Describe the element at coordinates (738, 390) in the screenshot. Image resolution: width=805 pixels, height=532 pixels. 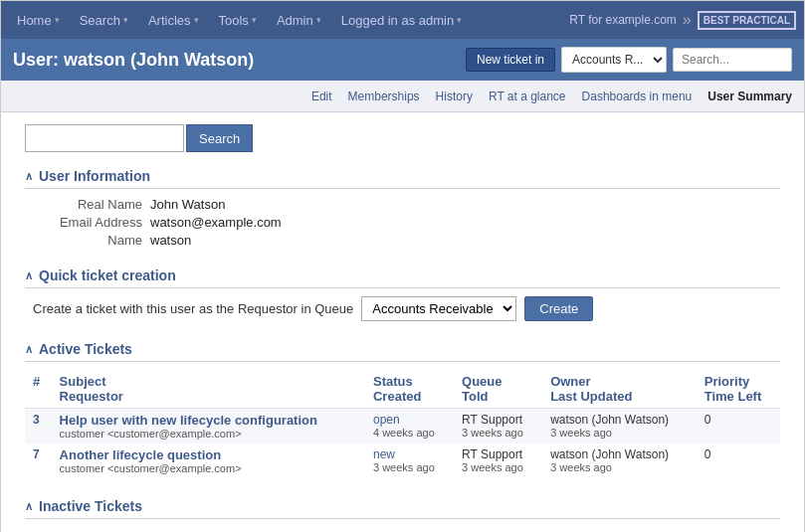
I see `col-header-priority: Priority Time Left` at that location.